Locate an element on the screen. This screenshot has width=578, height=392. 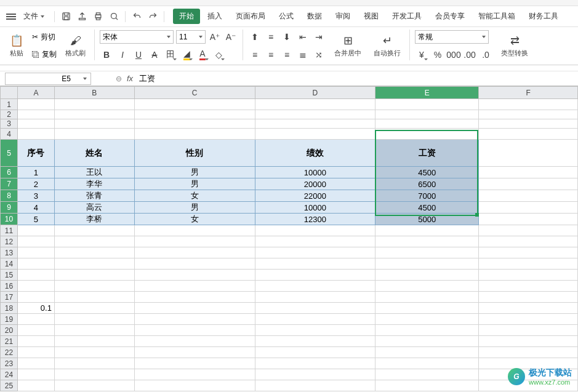
cell: 22000 is located at coordinates (315, 196).